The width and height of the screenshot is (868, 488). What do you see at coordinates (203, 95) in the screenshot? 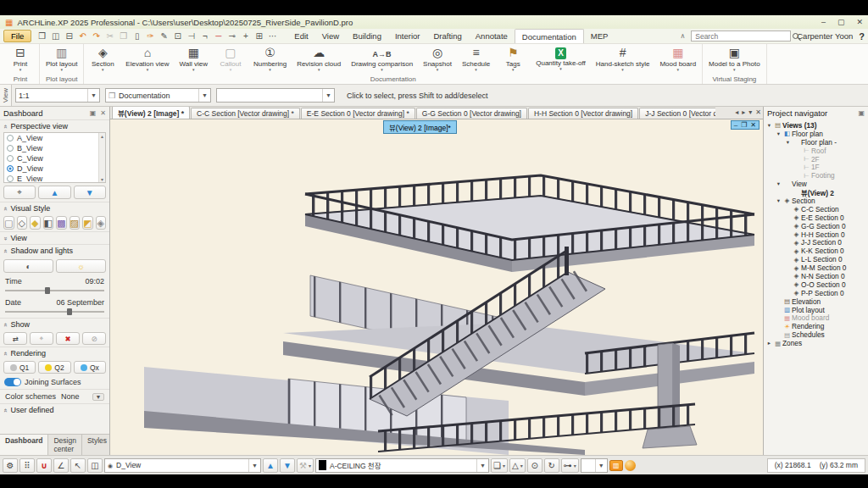
I see `chevron-down-icon: ▼` at bounding box center [203, 95].